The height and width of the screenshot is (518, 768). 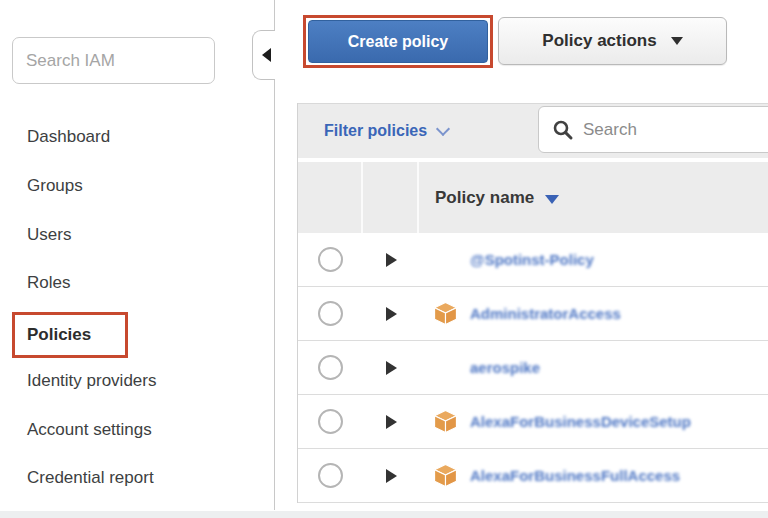 I want to click on header-policy-name: Policy name, so click(x=594, y=198).